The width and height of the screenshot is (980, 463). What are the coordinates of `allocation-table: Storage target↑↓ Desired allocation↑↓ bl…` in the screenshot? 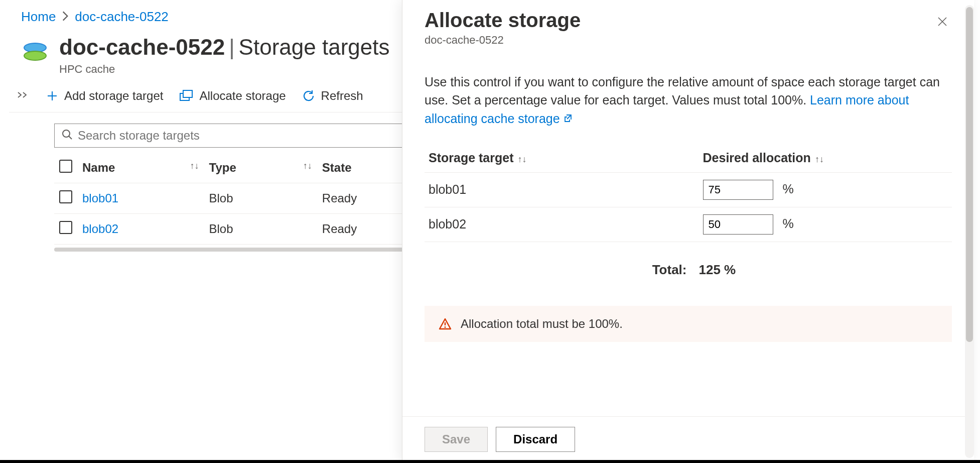 It's located at (688, 193).